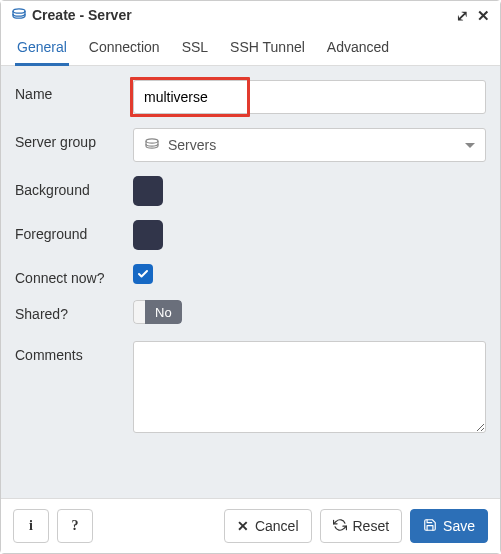  I want to click on maximize-icon: ⤢, so click(462, 16).